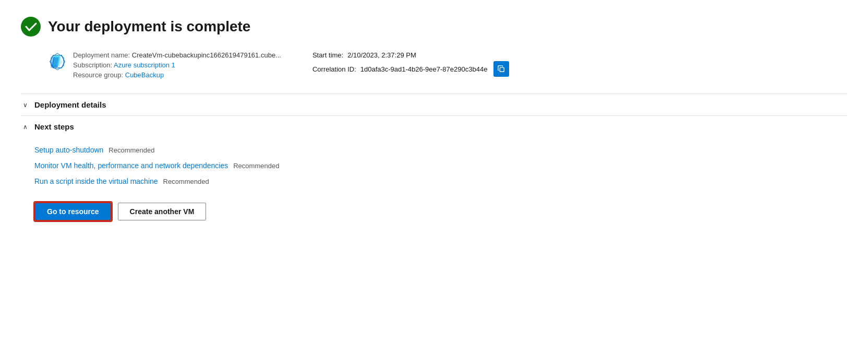 The image size is (868, 351). Describe the element at coordinates (25, 127) in the screenshot. I see `next-steps-chevron-icon: ∧` at that location.